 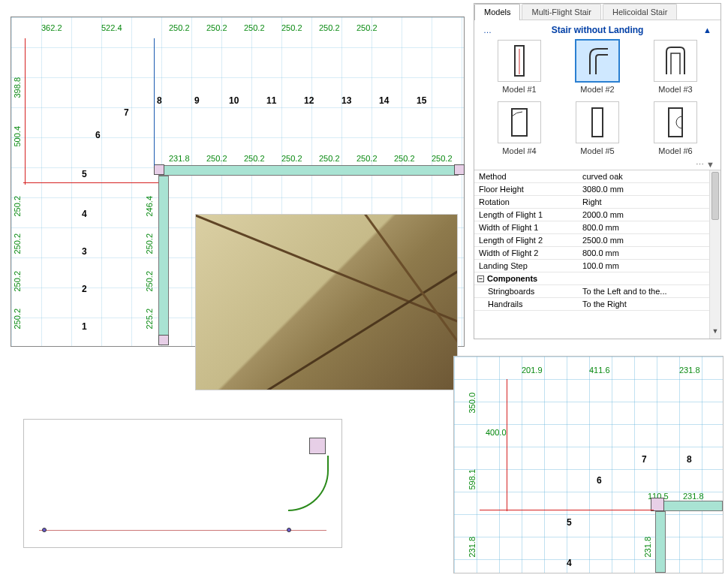 I want to click on dim-h-6: 250.2, so click(x=329, y=28).